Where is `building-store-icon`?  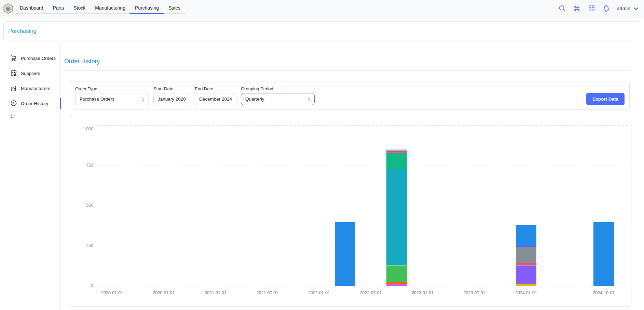
building-store-icon is located at coordinates (14, 73).